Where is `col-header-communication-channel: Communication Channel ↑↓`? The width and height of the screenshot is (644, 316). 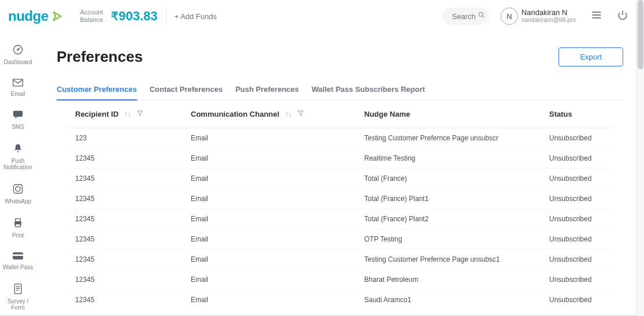
col-header-communication-channel: Communication Channel ↑↓ is located at coordinates (277, 114).